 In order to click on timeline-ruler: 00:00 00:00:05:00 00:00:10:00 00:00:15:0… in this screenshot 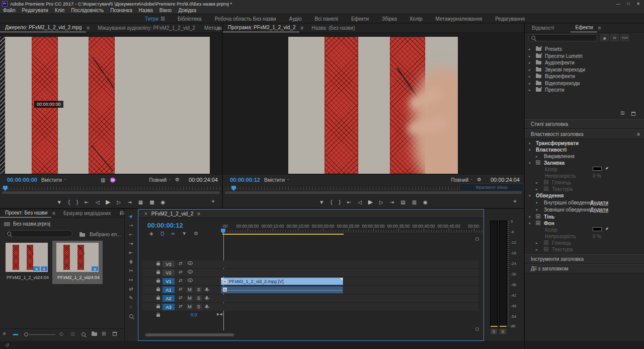, I will do `click(352, 229)`.